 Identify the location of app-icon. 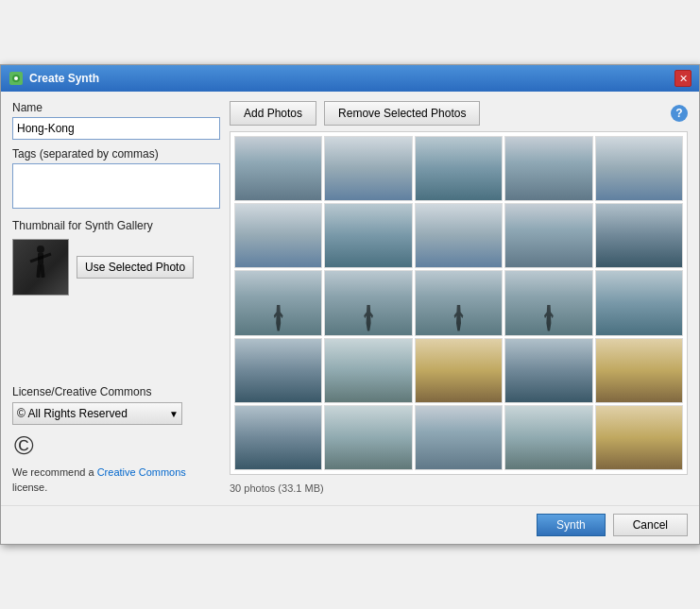
(16, 78).